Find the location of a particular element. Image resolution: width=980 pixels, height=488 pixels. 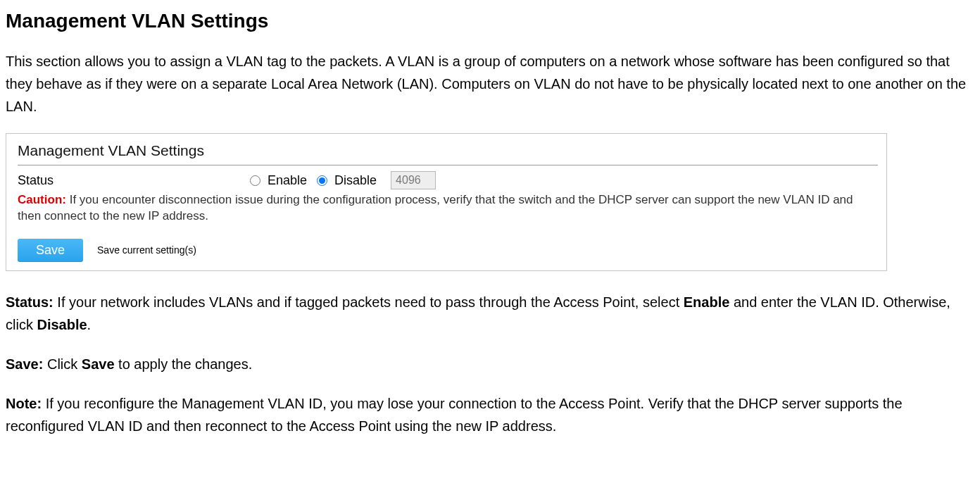

panel-title: Management VLAN Settings is located at coordinates (448, 151).